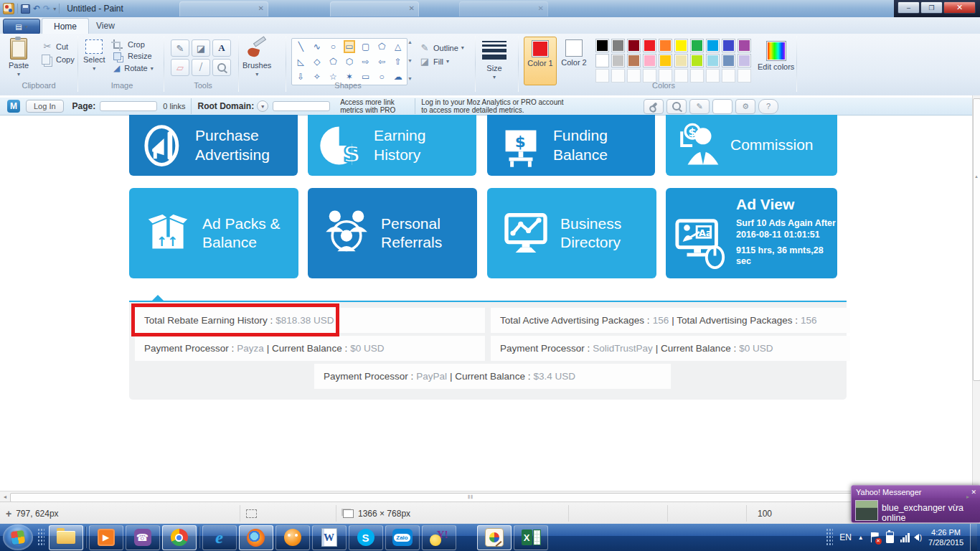 This screenshot has height=551, width=980. Describe the element at coordinates (301, 62) in the screenshot. I see `shape-right-triangle: ◺` at that location.